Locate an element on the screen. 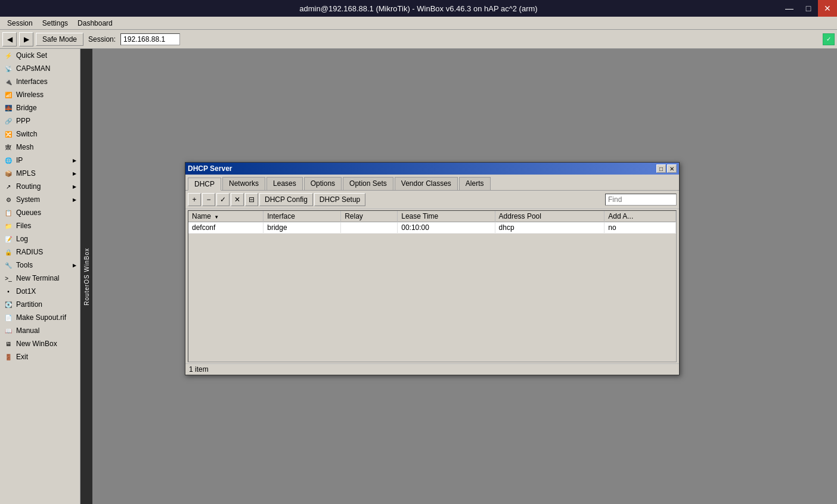  dhcp-title-buttons: □ ✕ is located at coordinates (666, 169).